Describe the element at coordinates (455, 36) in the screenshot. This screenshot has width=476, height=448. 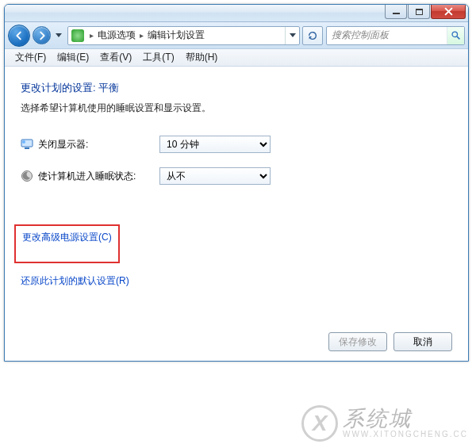
I see `search-icon` at that location.